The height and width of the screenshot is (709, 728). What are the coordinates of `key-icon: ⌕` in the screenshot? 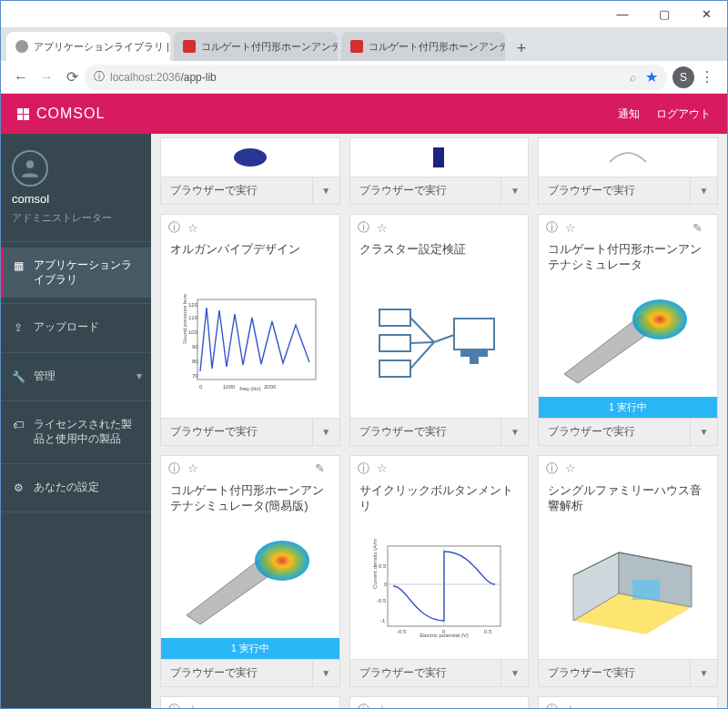 It's located at (633, 77).